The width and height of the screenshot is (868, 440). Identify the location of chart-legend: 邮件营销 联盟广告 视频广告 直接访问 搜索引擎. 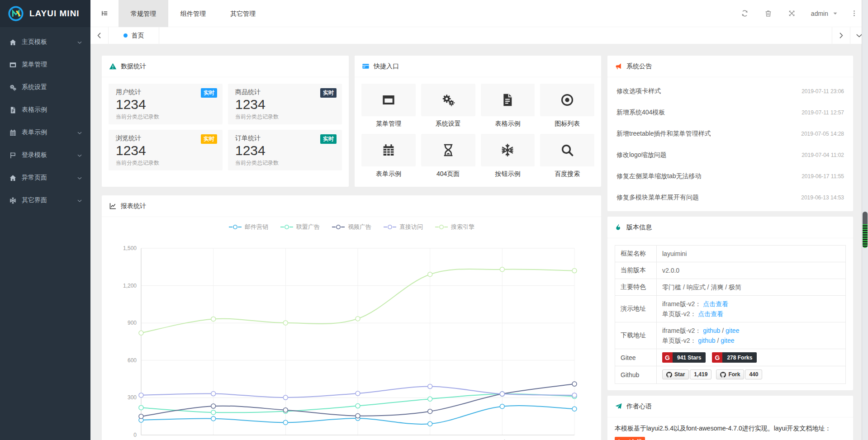
(351, 227).